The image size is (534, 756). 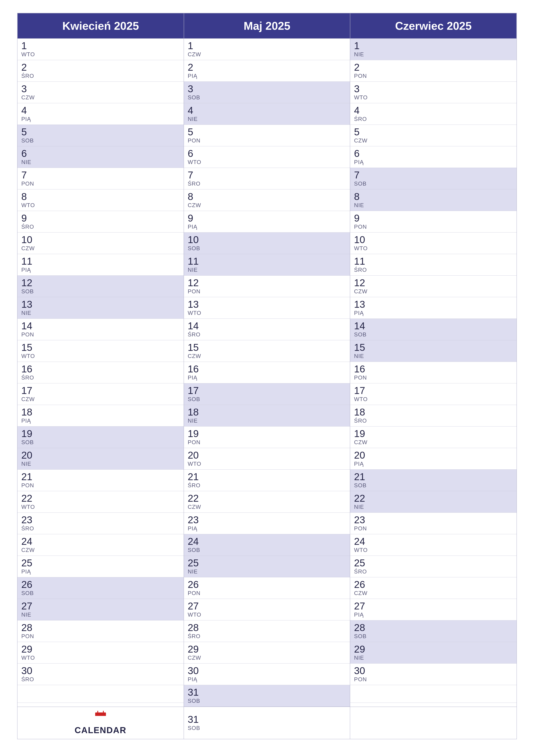 What do you see at coordinates (101, 593) in the screenshot?
I see `day-name: SOB` at bounding box center [101, 593].